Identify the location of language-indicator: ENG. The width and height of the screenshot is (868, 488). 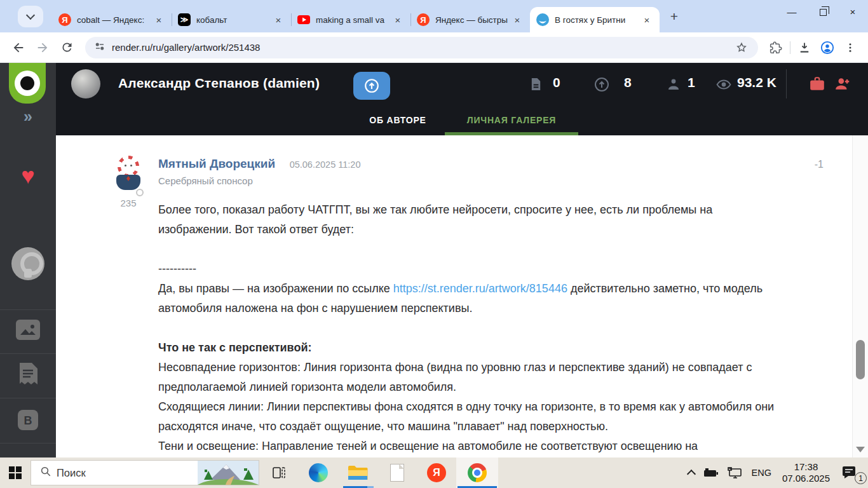
(761, 473).